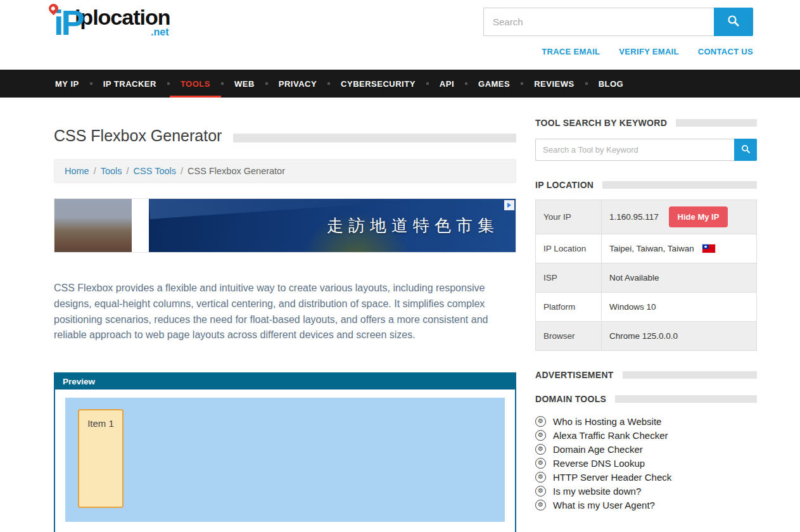  Describe the element at coordinates (607, 422) in the screenshot. I see `domain-tool-label: Who is Hosting a Website` at that location.